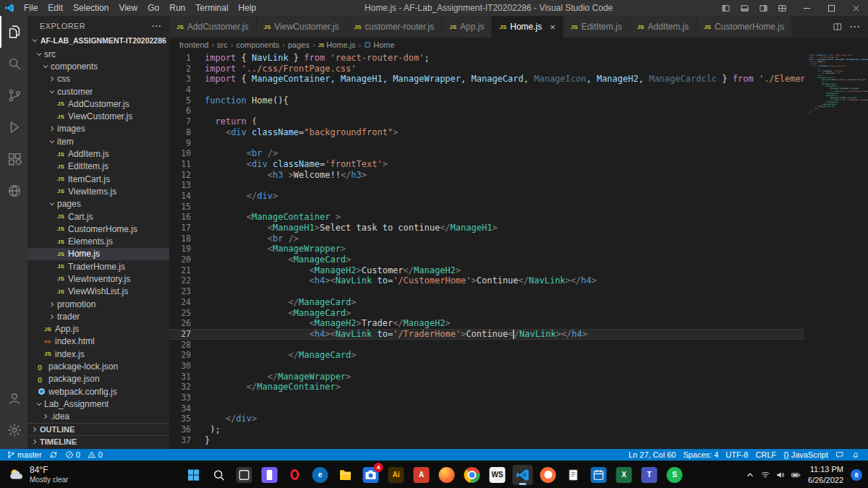  I want to click on status-indentation: Spaces: 4, so click(700, 455).